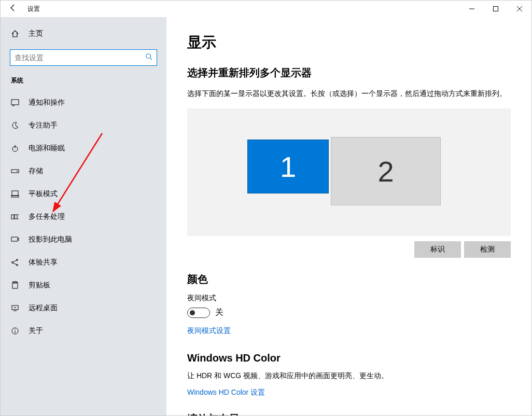 The width and height of the screenshot is (532, 416). Describe the element at coordinates (80, 58) in the screenshot. I see `search-input` at that location.